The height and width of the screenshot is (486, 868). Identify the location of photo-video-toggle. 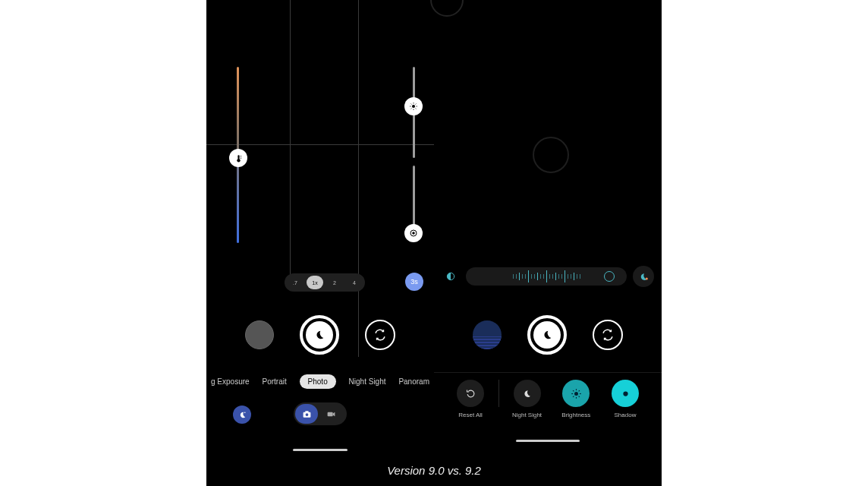
(320, 414).